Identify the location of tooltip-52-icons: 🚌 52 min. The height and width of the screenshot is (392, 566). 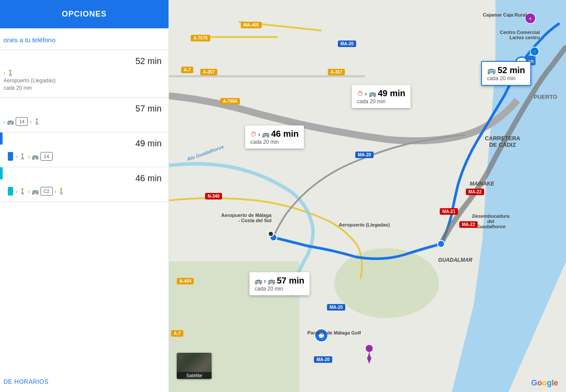
(506, 71).